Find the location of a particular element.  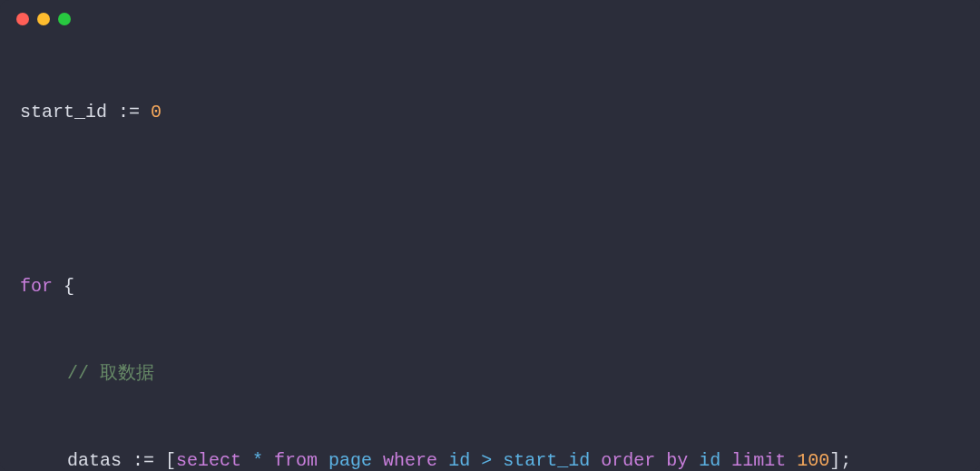

zoom-icon is located at coordinates (64, 19).